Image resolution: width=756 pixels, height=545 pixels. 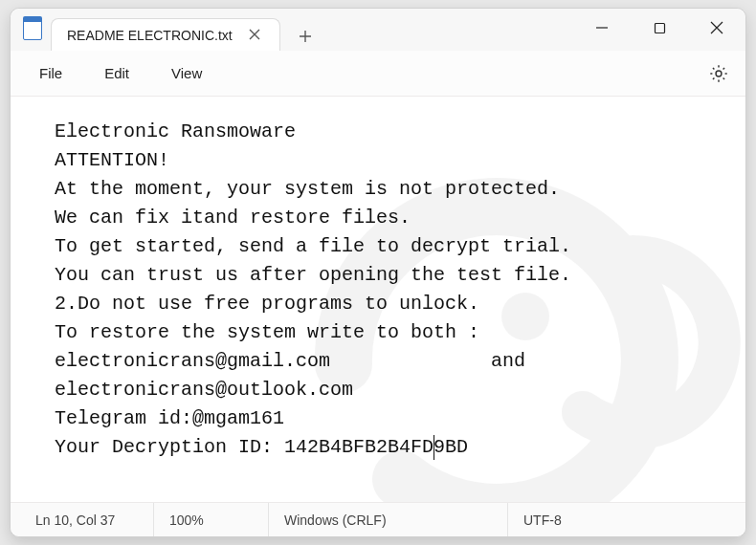 I want to click on menu-file: File, so click(x=51, y=73).